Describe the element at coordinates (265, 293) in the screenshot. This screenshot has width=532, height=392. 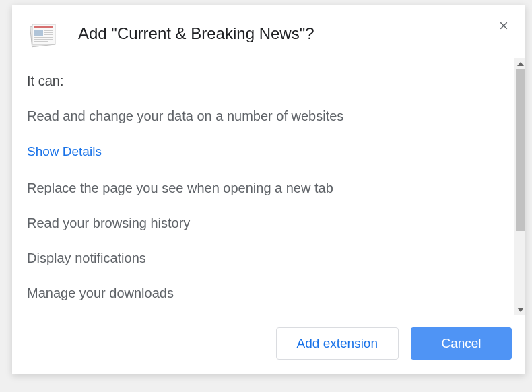
I see `permission-item: Manage your downloads` at that location.